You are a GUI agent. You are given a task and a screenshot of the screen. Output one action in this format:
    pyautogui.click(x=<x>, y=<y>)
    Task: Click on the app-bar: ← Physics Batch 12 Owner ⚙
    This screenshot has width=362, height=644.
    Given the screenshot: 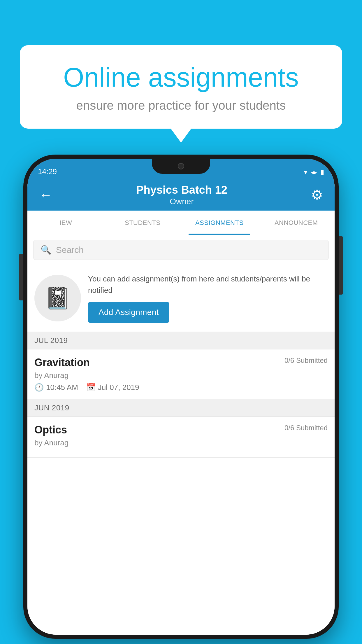 What is the action you would take?
    pyautogui.click(x=181, y=195)
    